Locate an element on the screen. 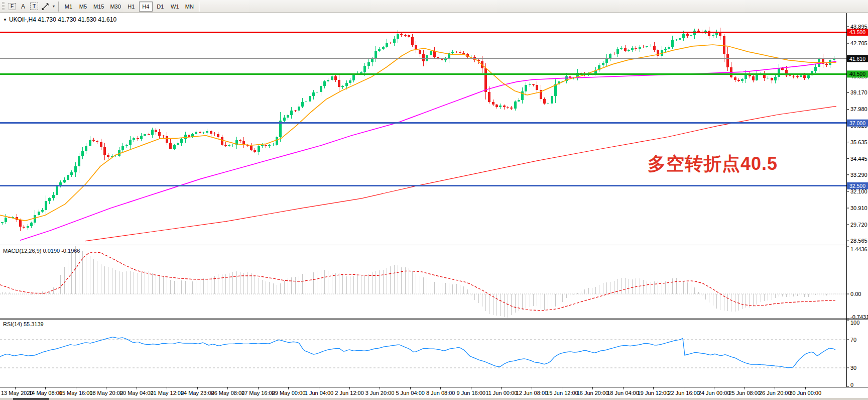 This screenshot has width=868, height=400. svg-text: 39.170 is located at coordinates (859, 92).